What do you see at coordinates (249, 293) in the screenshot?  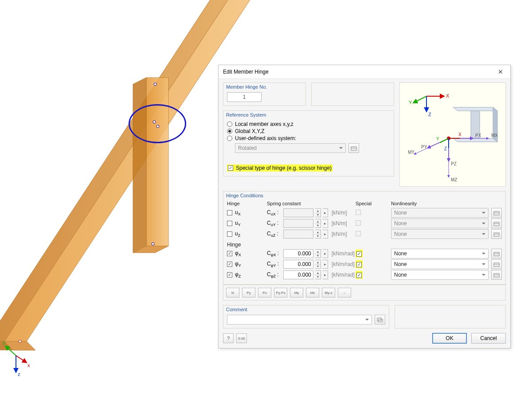 I see `preset-Py: Py` at bounding box center [249, 293].